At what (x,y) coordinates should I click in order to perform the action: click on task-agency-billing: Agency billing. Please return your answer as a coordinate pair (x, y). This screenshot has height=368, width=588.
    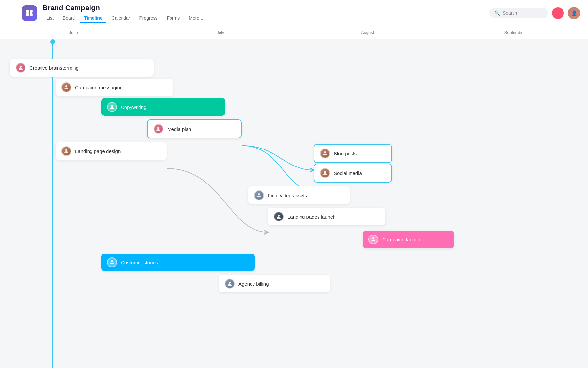
    Looking at the image, I should click on (274, 284).